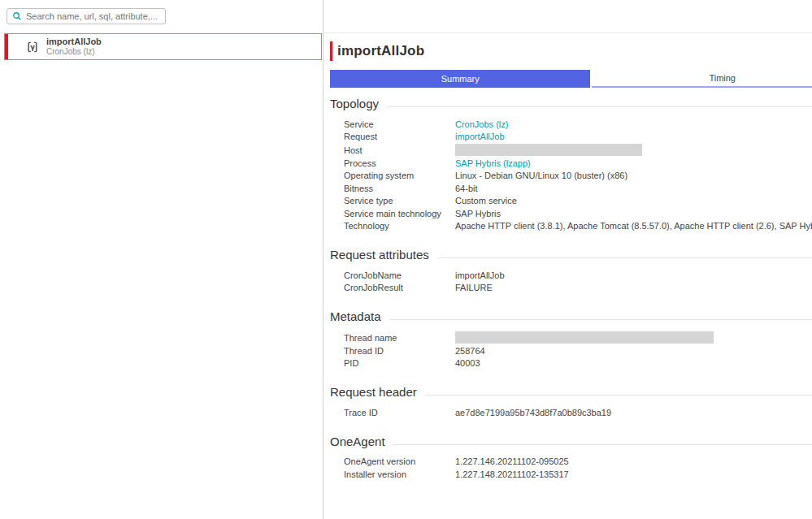  Describe the element at coordinates (571, 104) in the screenshot. I see `section-heading-topology: Topology` at that location.